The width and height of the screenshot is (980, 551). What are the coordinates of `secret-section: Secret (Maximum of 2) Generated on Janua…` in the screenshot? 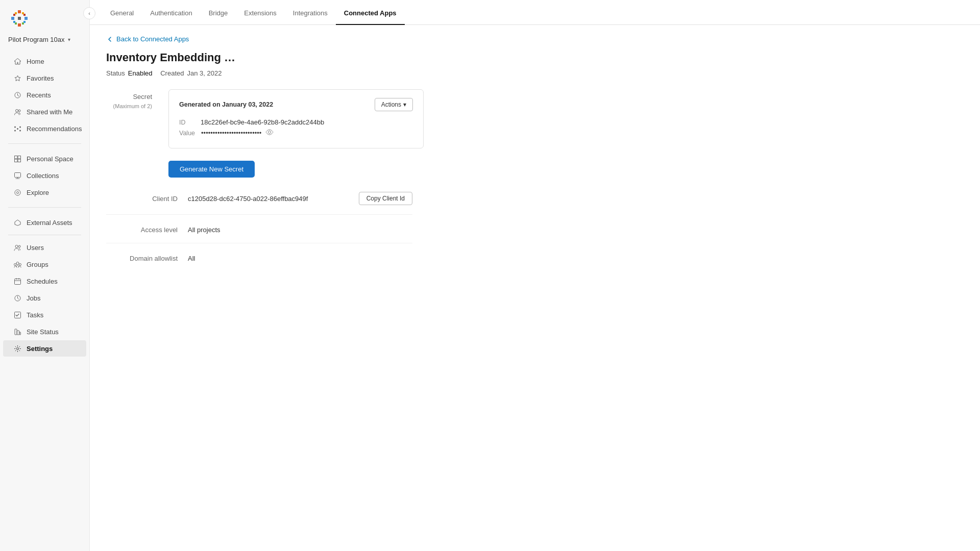 It's located at (535, 119).